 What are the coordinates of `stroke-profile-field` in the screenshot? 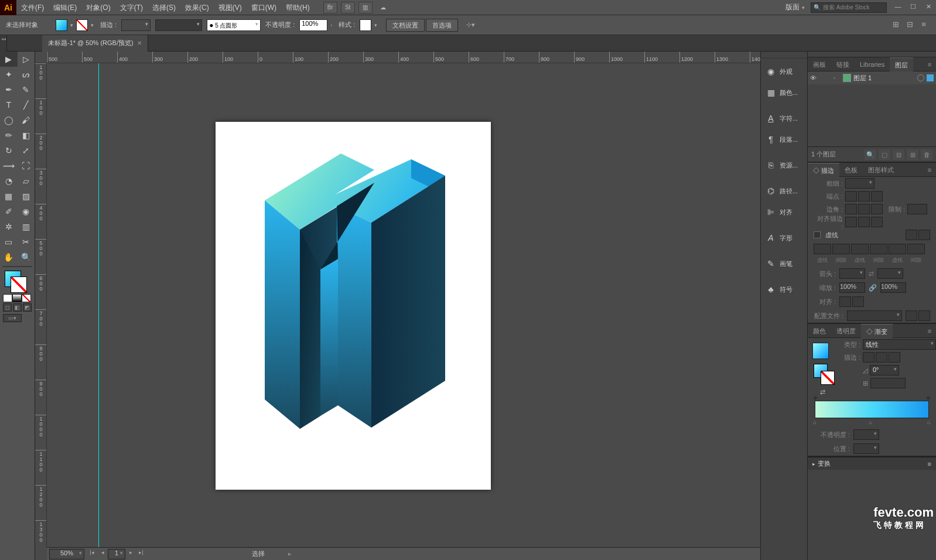 It's located at (874, 316).